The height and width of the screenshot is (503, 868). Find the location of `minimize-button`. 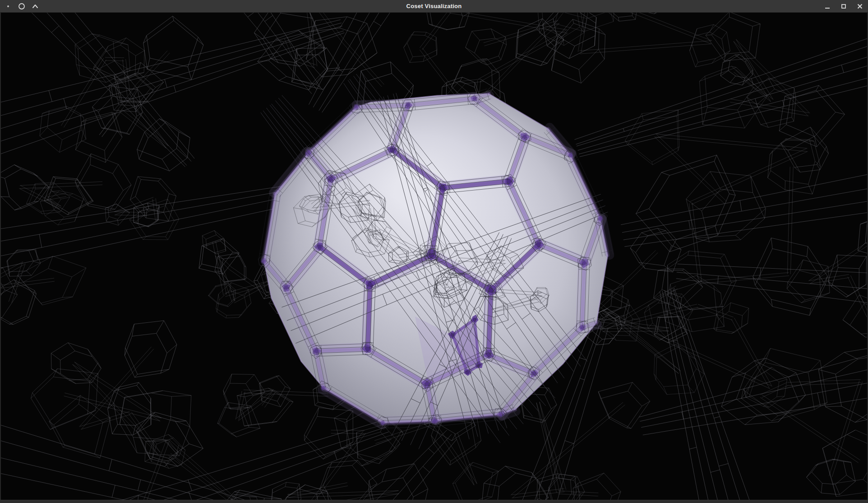

minimize-button is located at coordinates (827, 6).